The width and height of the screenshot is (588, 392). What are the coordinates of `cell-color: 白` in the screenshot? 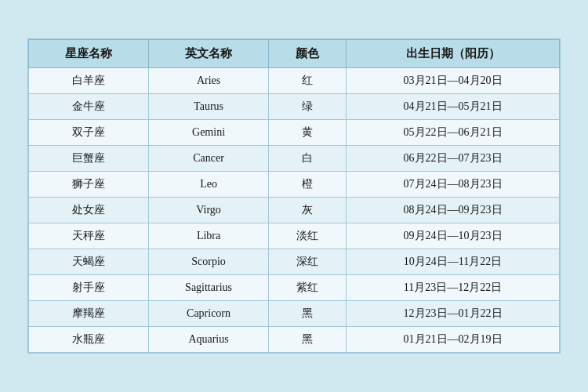 It's located at (307, 158).